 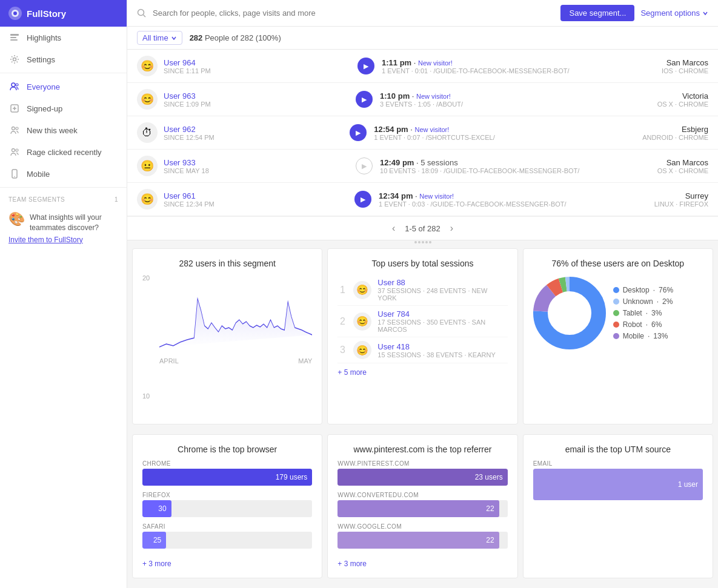 I want to click on sidebar-item-signed-up: Signed-up, so click(x=63, y=108).